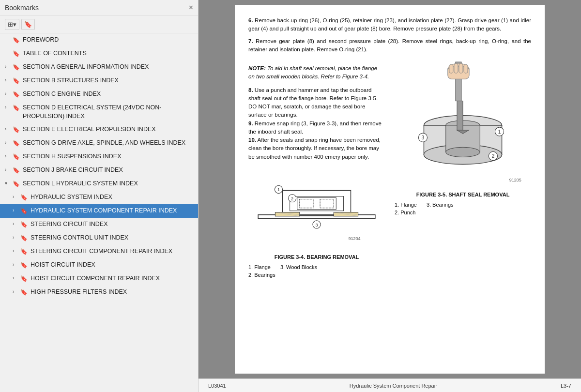  Describe the element at coordinates (8, 156) in the screenshot. I see `expand-icon-sec-h: ›` at that location.